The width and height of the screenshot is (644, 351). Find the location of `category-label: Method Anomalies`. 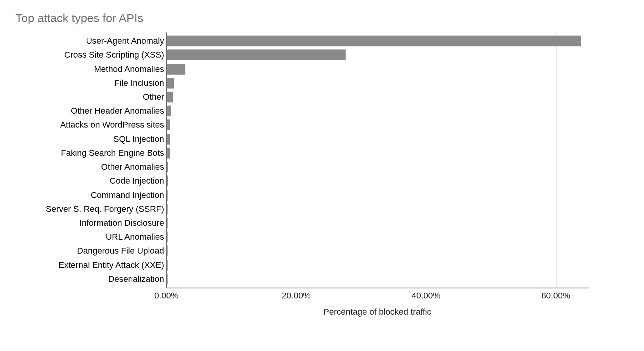

category-label: Method Anomalies is located at coordinates (91, 69).